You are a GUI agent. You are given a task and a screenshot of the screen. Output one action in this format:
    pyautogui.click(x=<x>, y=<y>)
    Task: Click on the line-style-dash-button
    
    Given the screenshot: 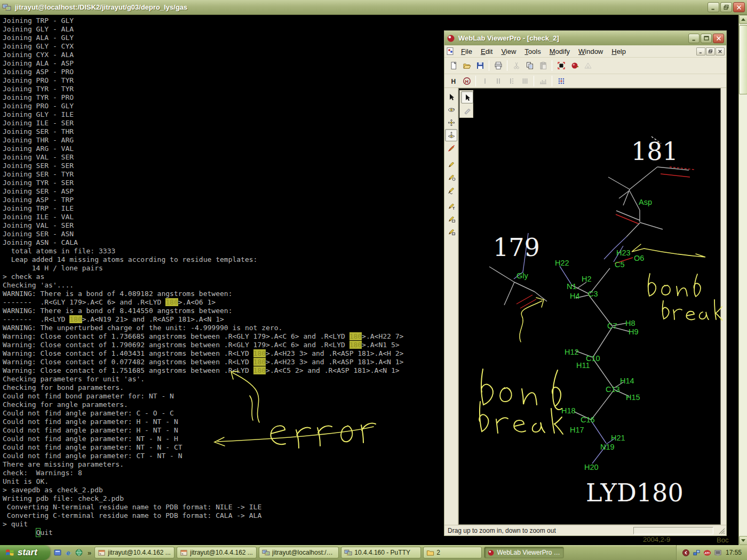 What is the action you would take?
    pyautogui.click(x=511, y=81)
    